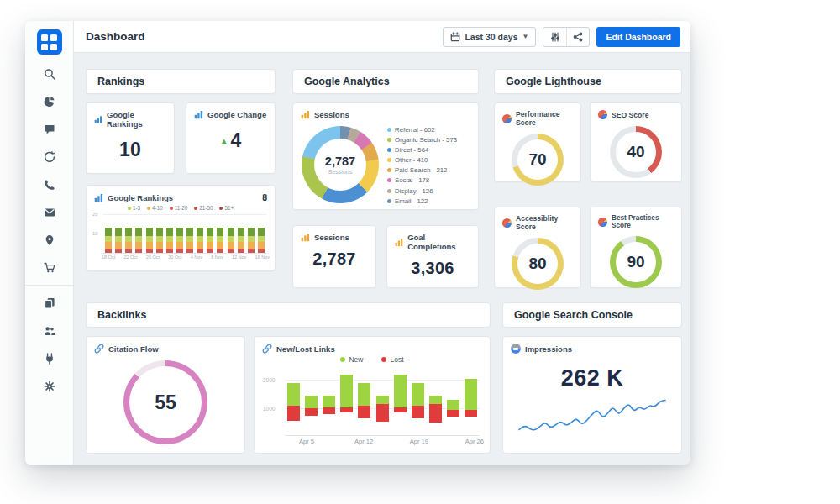  What do you see at coordinates (239, 257) in the screenshot?
I see `x-tick-label: 12 Nov` at bounding box center [239, 257].